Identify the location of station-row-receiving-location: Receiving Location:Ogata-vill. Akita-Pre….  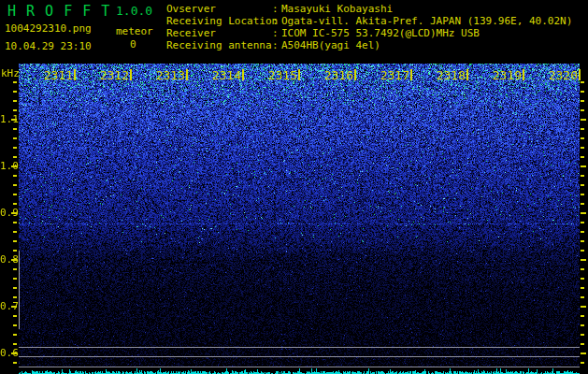
(369, 21).